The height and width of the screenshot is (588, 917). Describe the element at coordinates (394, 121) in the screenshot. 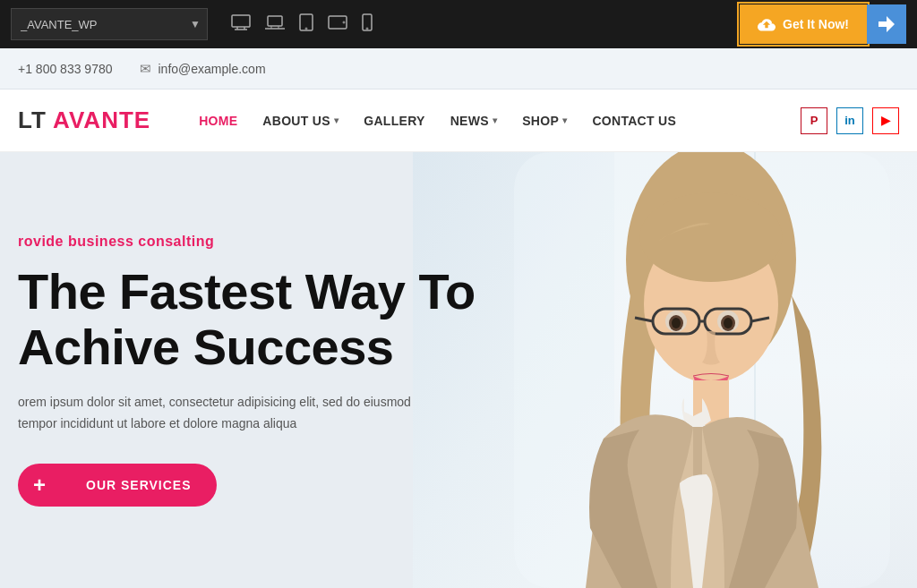

I see `nav-item-gallery: GALLERY` at that location.